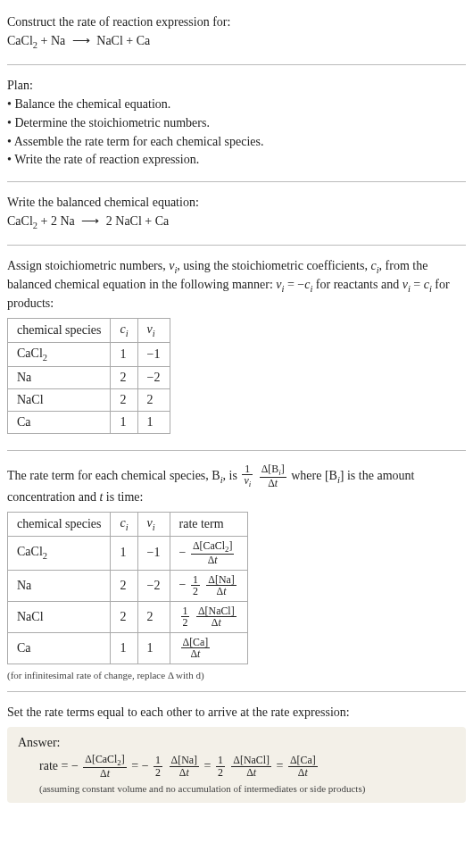 The width and height of the screenshot is (473, 868). Describe the element at coordinates (236, 23) in the screenshot. I see `prompt-line: Construct the rate of reaction expressio…` at that location.